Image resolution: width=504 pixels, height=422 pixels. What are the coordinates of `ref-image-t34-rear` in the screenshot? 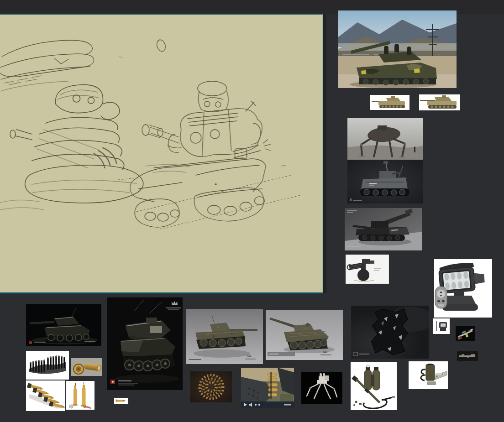 It's located at (304, 335).